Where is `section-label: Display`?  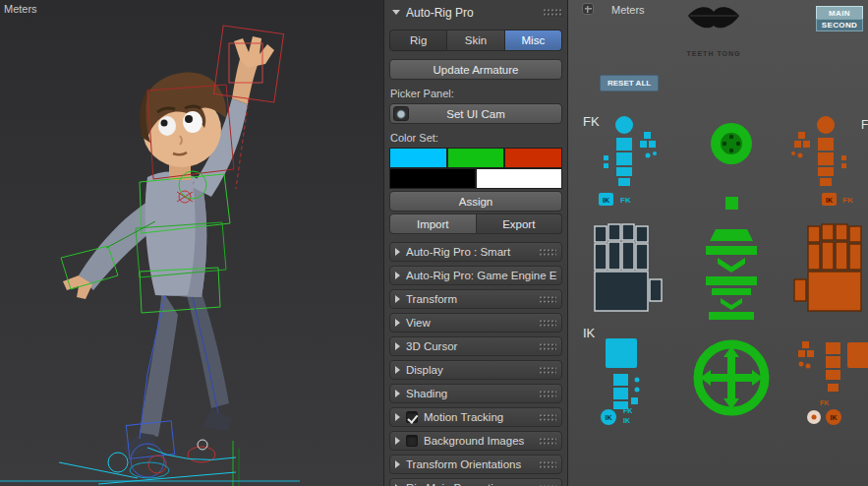
section-label: Display is located at coordinates (425, 370).